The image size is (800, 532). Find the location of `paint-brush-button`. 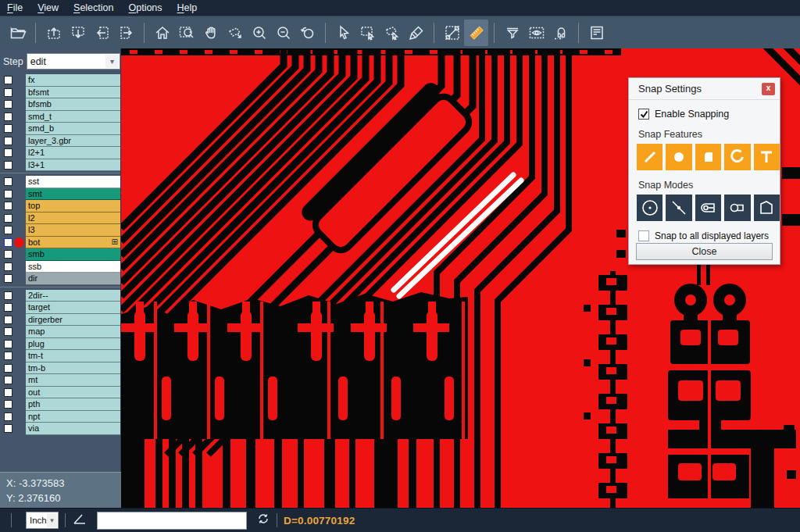

paint-brush-button is located at coordinates (416, 33).